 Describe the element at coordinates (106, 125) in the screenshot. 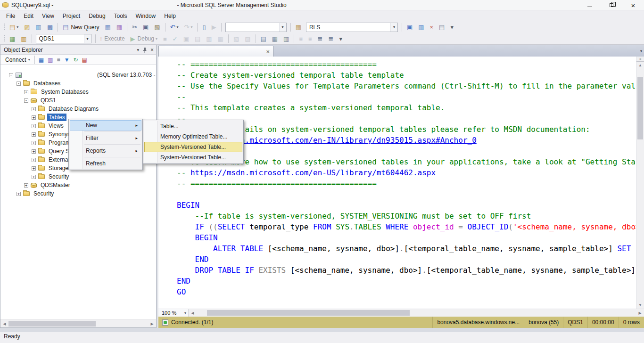

I see `menu-item-new: New▸` at that location.